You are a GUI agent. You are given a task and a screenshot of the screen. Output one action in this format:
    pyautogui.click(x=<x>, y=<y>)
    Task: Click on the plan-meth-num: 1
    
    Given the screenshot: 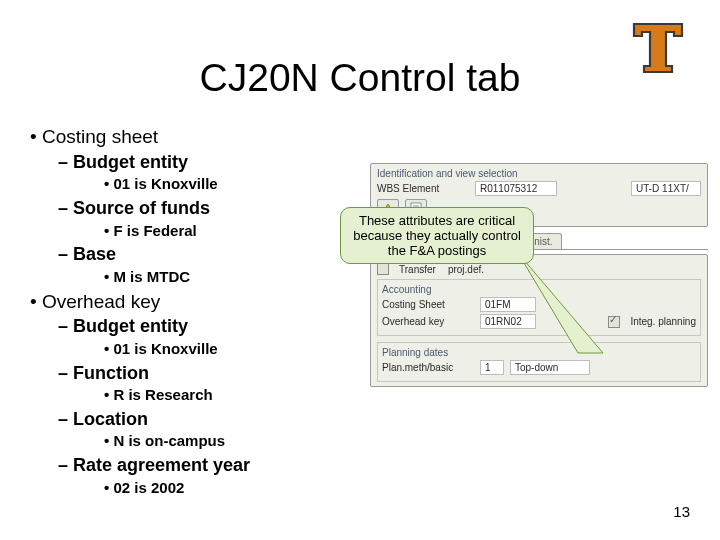 What is the action you would take?
    pyautogui.click(x=492, y=368)
    